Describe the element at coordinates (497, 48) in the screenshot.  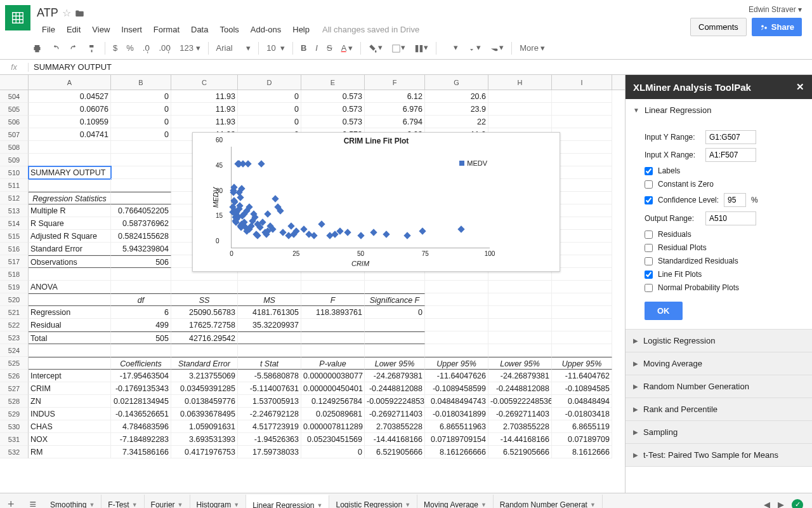
I see `wrap-icon: ▾` at that location.